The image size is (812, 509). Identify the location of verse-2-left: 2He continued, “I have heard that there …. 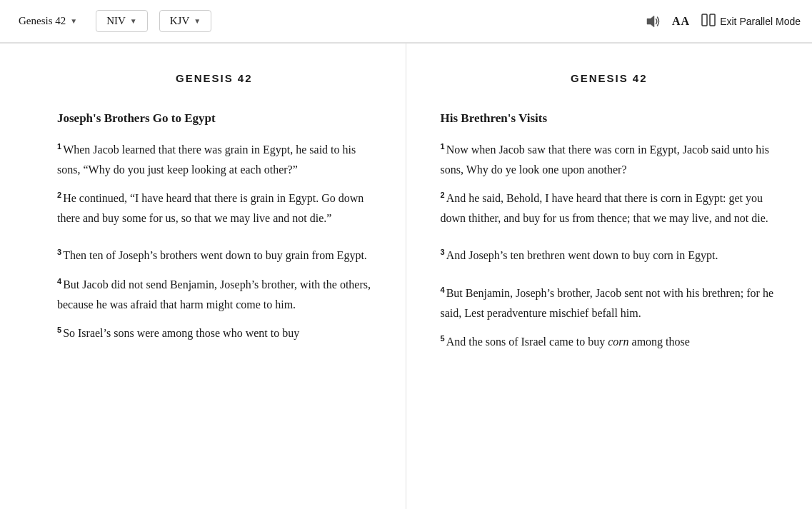
(214, 208).